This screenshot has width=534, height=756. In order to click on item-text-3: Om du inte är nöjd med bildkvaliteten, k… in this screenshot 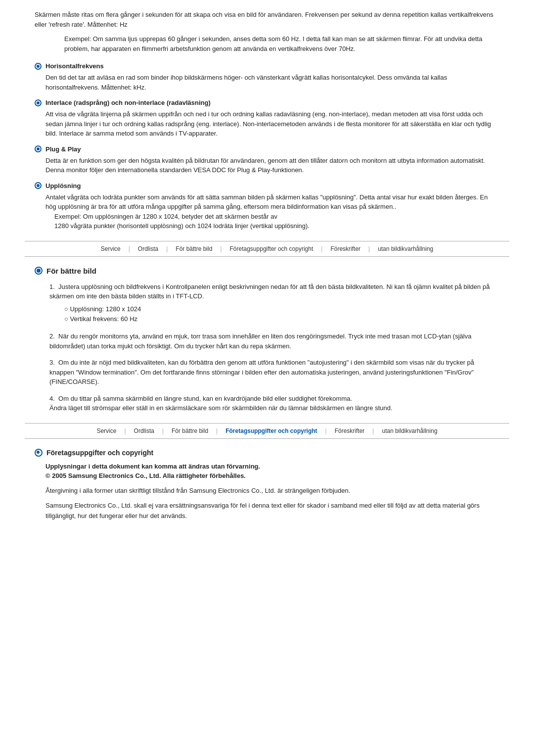, I will do `click(262, 372)`.